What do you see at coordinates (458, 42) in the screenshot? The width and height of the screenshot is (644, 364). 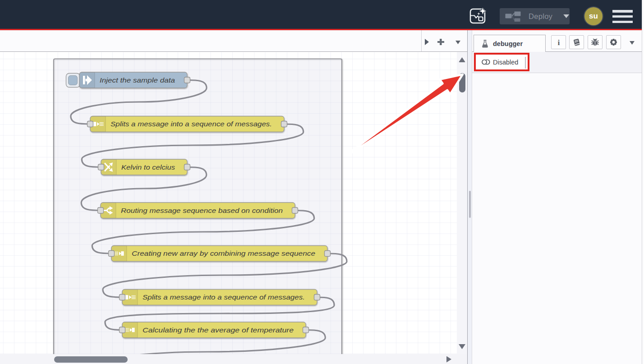 I see `flow-list-caret-icon` at bounding box center [458, 42].